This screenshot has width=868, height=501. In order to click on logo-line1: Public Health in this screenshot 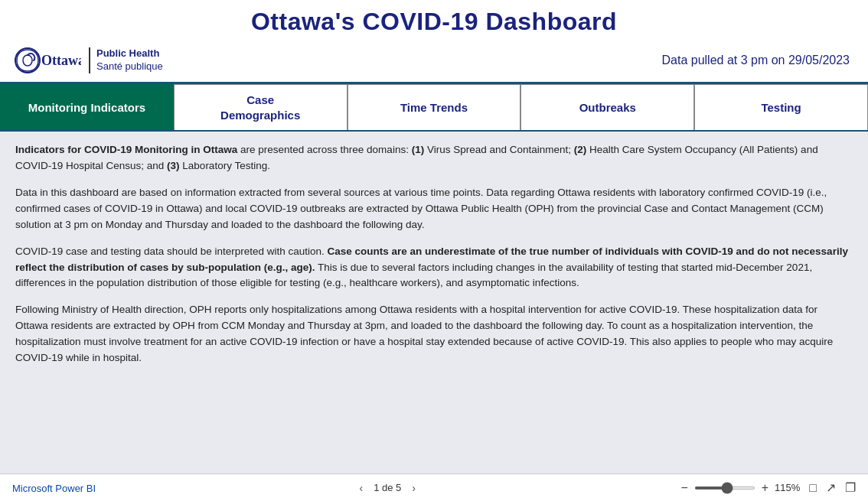, I will do `click(130, 54)`.